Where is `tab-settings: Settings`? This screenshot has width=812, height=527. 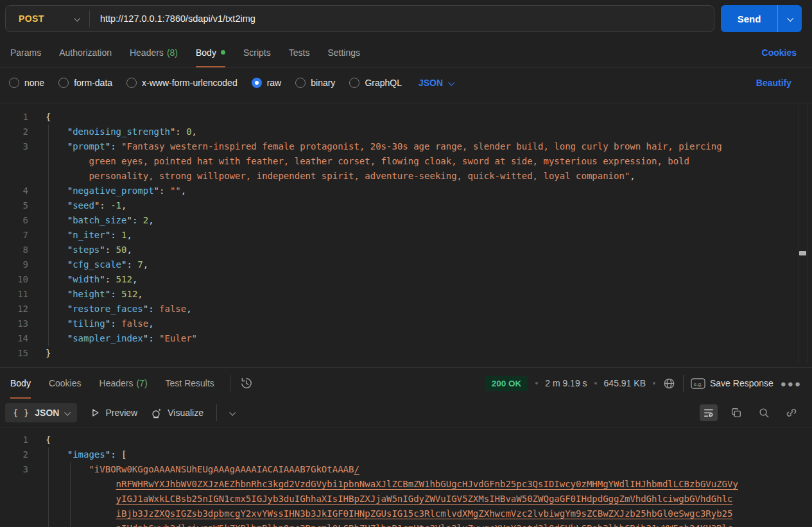
tab-settings: Settings is located at coordinates (344, 53).